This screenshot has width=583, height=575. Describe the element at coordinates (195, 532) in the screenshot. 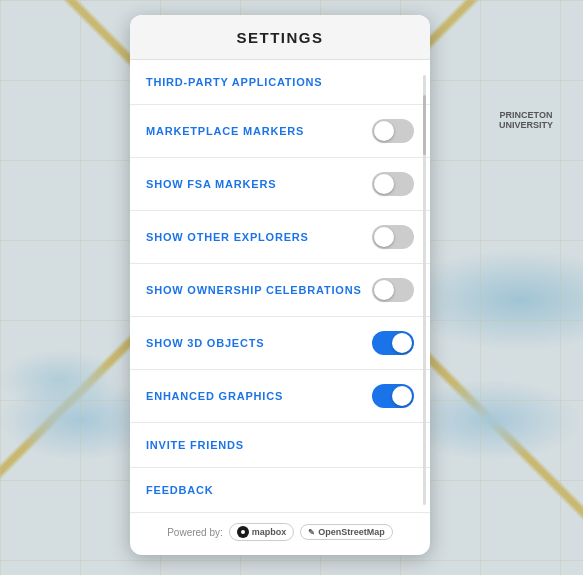

I see `powered-by-label: Powered by:` at that location.